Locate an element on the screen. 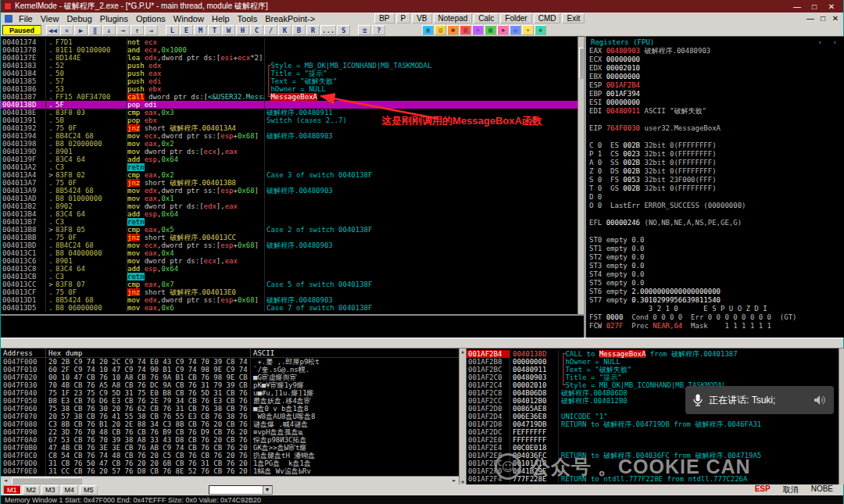 The height and width of the screenshot is (504, 844). register-line: O 0 LastErr ERROR_SUCCESS (00000000) is located at coordinates (717, 206).